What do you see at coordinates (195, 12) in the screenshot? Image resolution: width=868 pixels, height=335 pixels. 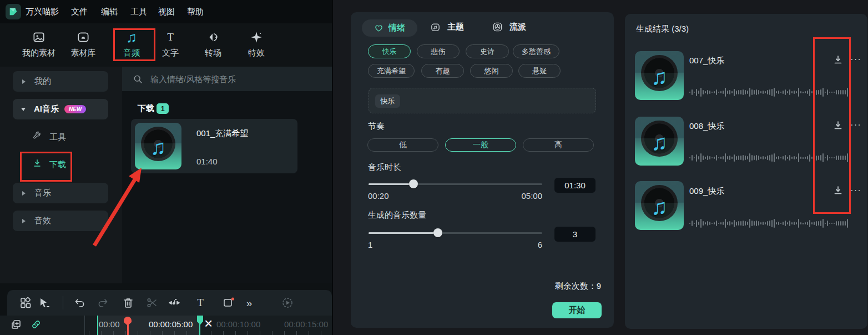 I see `menu-help: 帮助` at bounding box center [195, 12].